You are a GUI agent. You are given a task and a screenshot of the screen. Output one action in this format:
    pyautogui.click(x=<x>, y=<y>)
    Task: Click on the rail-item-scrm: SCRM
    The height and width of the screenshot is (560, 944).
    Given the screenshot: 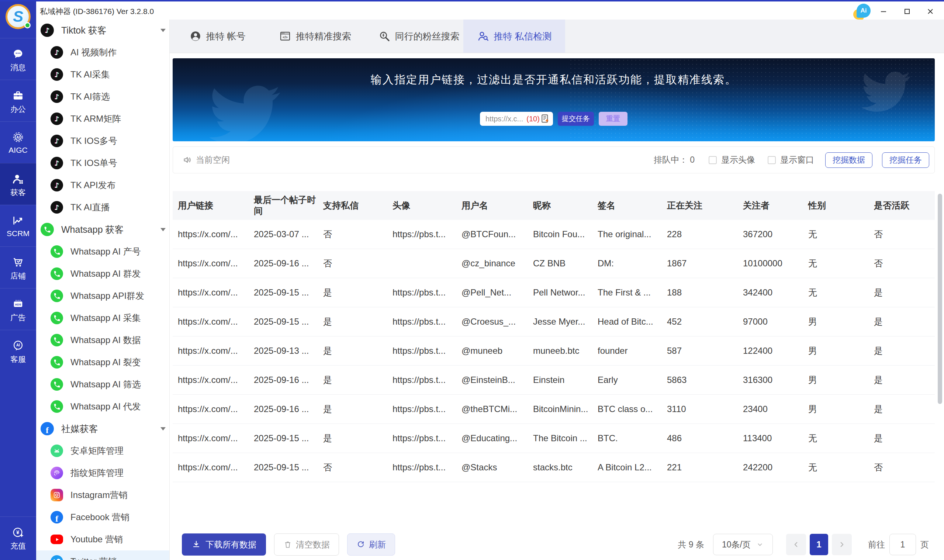 What is the action you would take?
    pyautogui.click(x=18, y=226)
    